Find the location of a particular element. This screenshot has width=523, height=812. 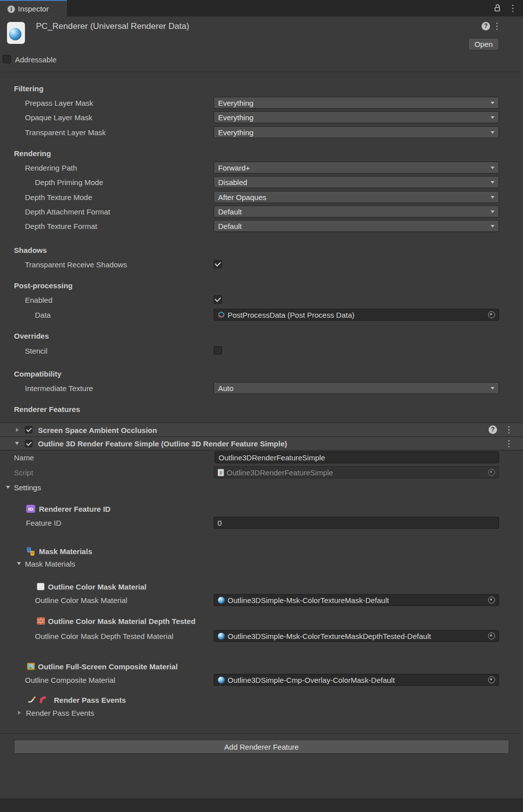

transparent-layer-mask-dropdown: Everything is located at coordinates (356, 132).